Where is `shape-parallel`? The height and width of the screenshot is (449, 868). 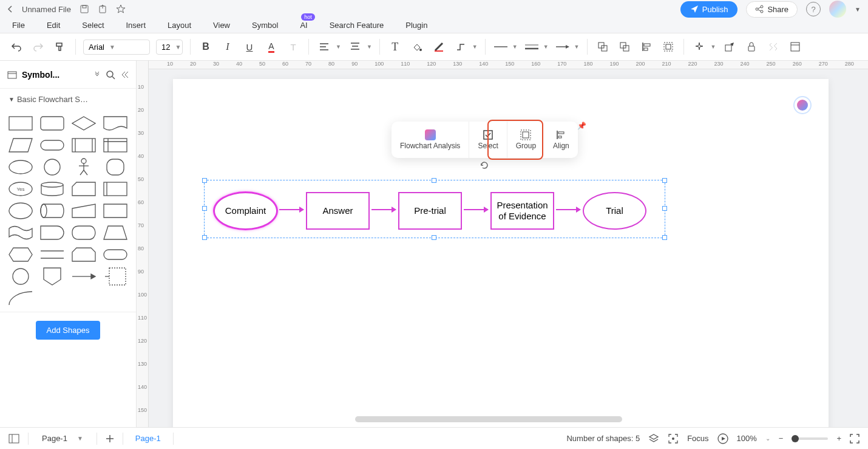 shape-parallel is located at coordinates (52, 255).